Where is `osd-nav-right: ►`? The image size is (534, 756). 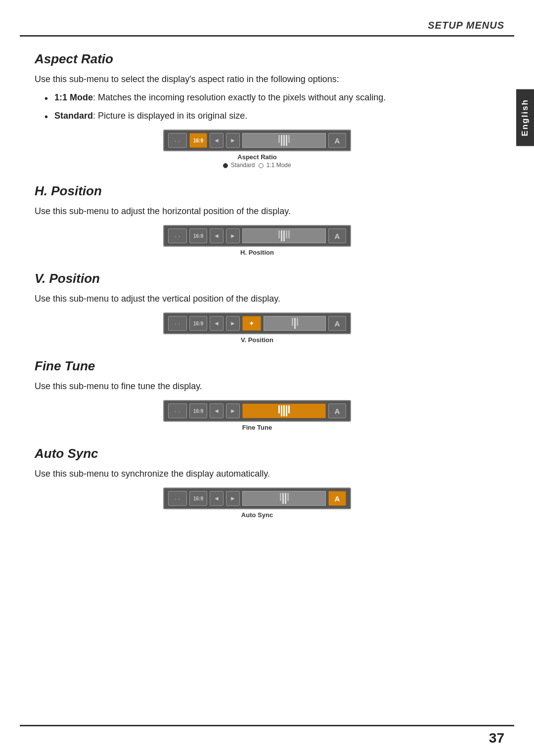 osd-nav-right: ► is located at coordinates (233, 140).